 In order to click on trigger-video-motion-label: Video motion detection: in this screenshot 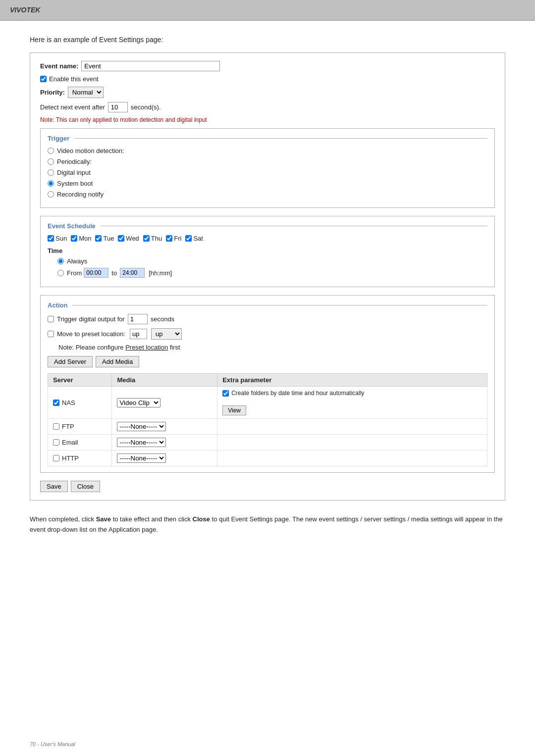, I will do `click(91, 151)`.